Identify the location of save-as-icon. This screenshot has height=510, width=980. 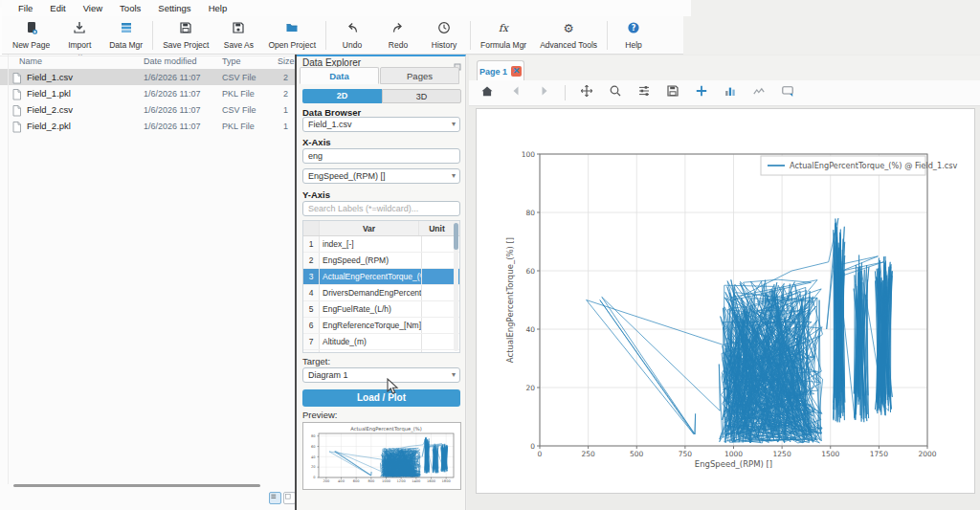
(238, 30).